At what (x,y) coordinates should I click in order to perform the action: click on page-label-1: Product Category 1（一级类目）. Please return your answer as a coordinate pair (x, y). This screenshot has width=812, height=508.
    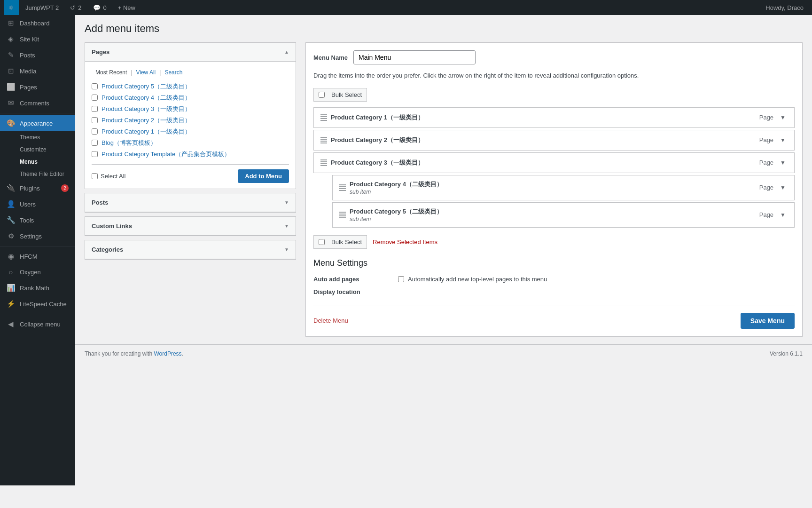
    Looking at the image, I should click on (146, 132).